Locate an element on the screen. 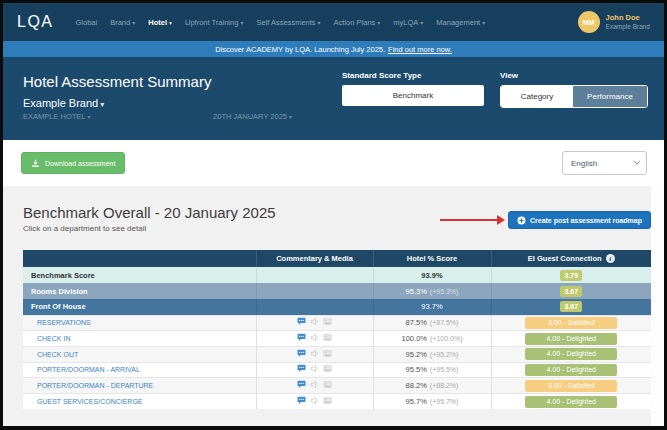  nav-item-brand: Brand is located at coordinates (122, 22).